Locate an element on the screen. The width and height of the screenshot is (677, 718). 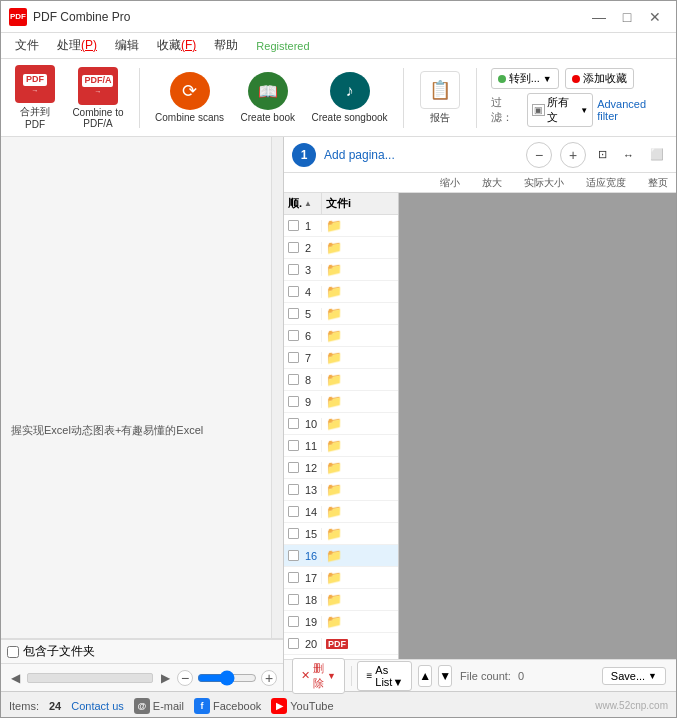
report-button: 📋 报告 is located at coordinates (440, 98).